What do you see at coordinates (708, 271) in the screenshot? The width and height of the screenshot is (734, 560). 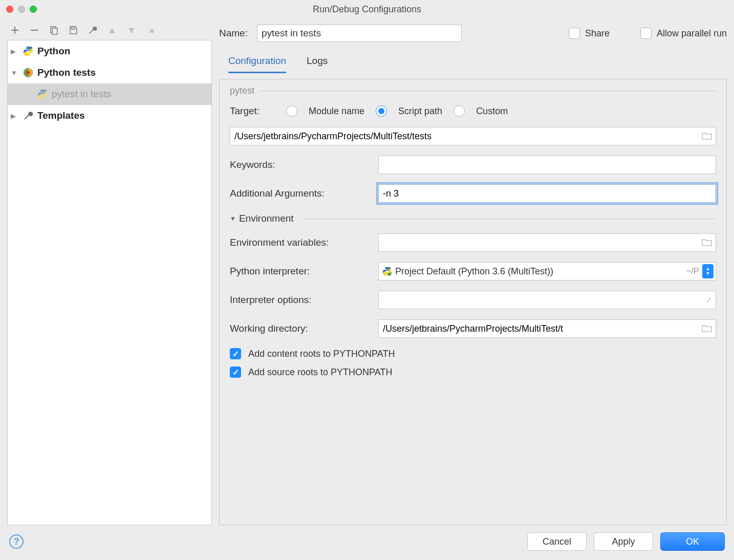 I see `select-arrows-icon: ▲▼` at bounding box center [708, 271].